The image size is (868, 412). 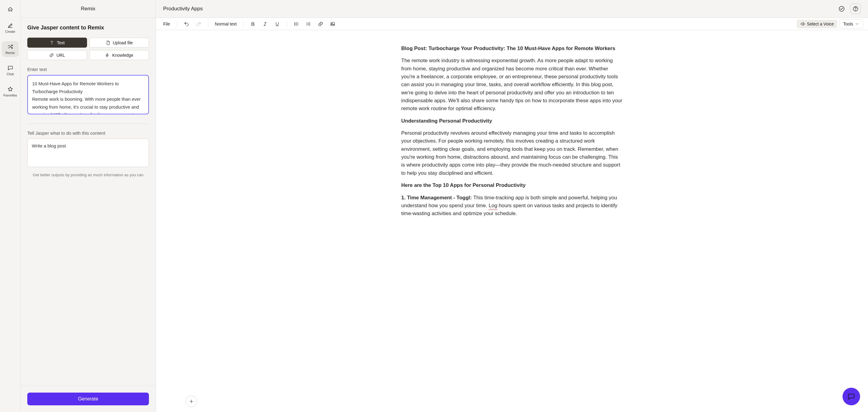 What do you see at coordinates (851, 24) in the screenshot?
I see `tools-menu: Tools` at bounding box center [851, 24].